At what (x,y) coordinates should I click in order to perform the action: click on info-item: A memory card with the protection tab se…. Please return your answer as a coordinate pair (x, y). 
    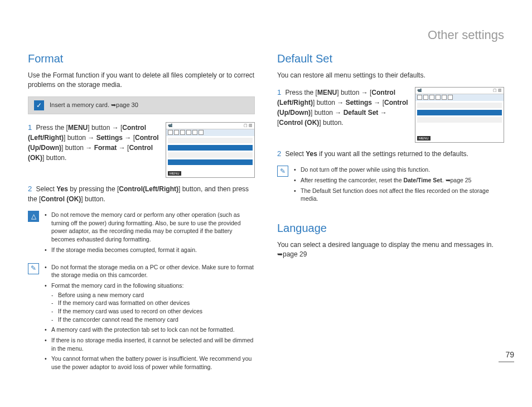
    Looking at the image, I should click on (149, 330).